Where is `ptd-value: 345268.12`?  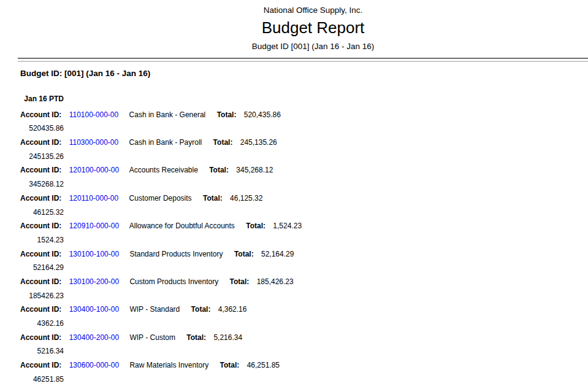 ptd-value: 345268.12 is located at coordinates (42, 184).